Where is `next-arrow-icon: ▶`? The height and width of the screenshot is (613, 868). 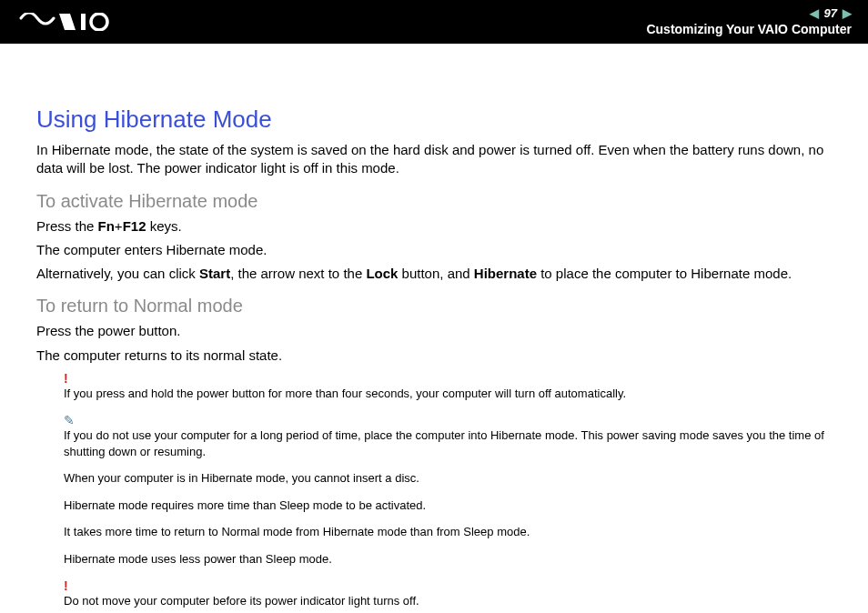 next-arrow-icon: ▶ is located at coordinates (847, 14).